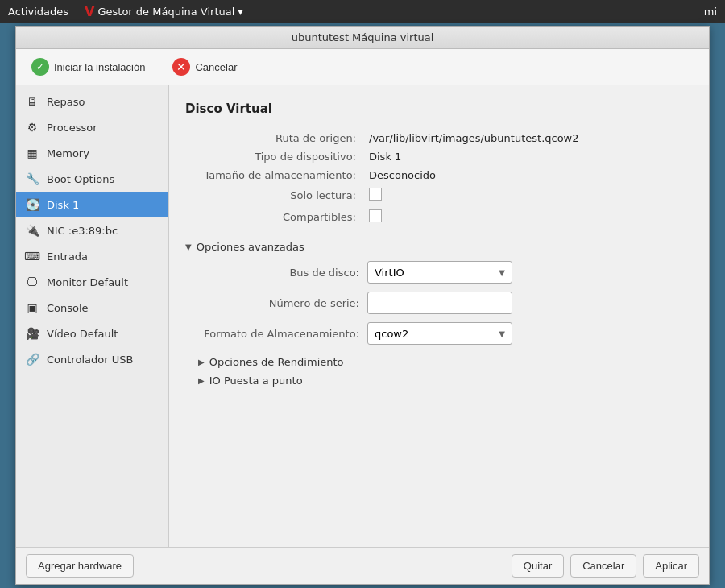 The height and width of the screenshot is (588, 725). Describe the element at coordinates (205, 67) in the screenshot. I see `cancel-toolbar-button: ✕ Cancelar` at that location.